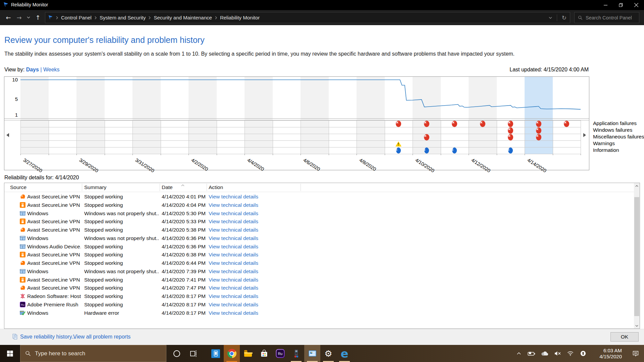 The image size is (644, 362). Describe the element at coordinates (532, 353) in the screenshot. I see `battery-status` at that location.